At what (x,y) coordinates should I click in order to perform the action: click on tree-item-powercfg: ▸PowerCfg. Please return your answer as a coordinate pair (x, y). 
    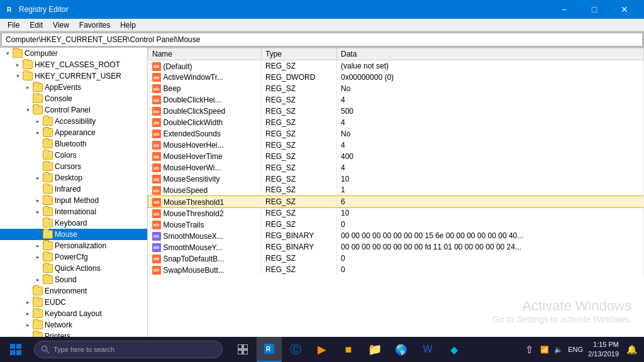
    Looking at the image, I should click on (74, 257).